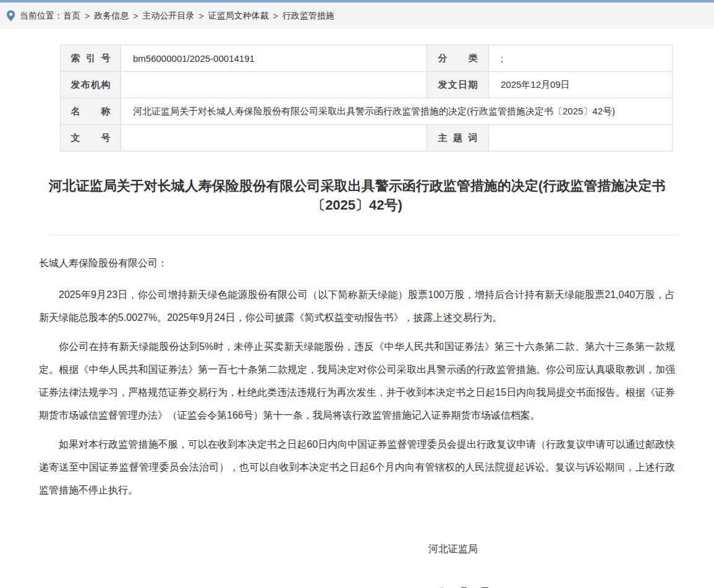 This screenshot has width=714, height=588. What do you see at coordinates (91, 138) in the screenshot?
I see `docno-label-text: 文号` at bounding box center [91, 138].